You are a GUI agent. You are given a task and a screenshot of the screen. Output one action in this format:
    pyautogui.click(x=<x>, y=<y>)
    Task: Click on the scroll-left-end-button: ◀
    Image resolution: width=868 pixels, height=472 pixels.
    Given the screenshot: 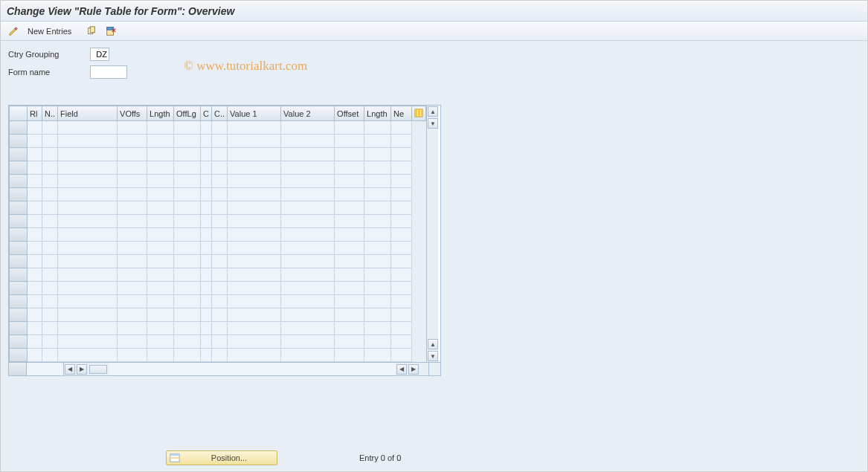 What is the action you would take?
    pyautogui.click(x=402, y=369)
    